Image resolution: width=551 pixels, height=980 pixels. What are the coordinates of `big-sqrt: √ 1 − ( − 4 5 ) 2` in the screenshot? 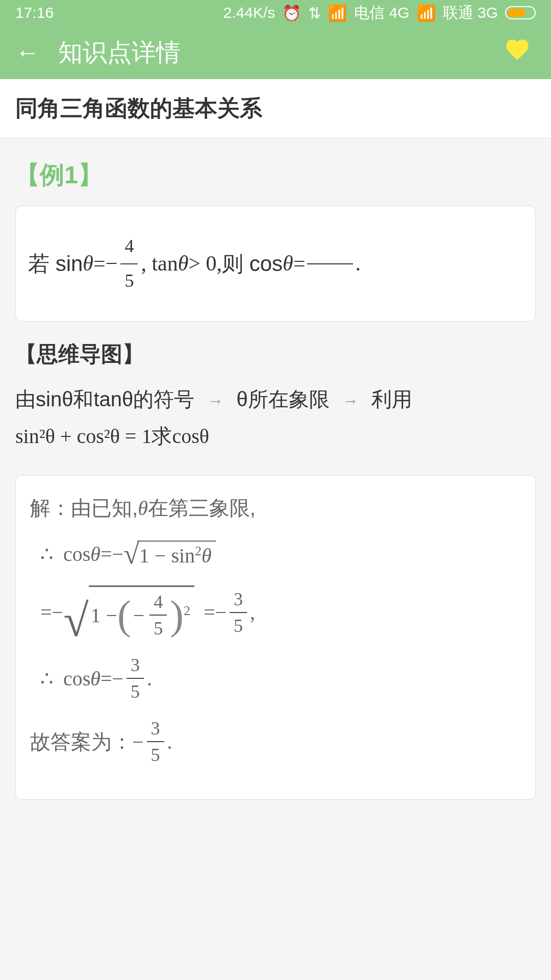 It's located at (129, 612).